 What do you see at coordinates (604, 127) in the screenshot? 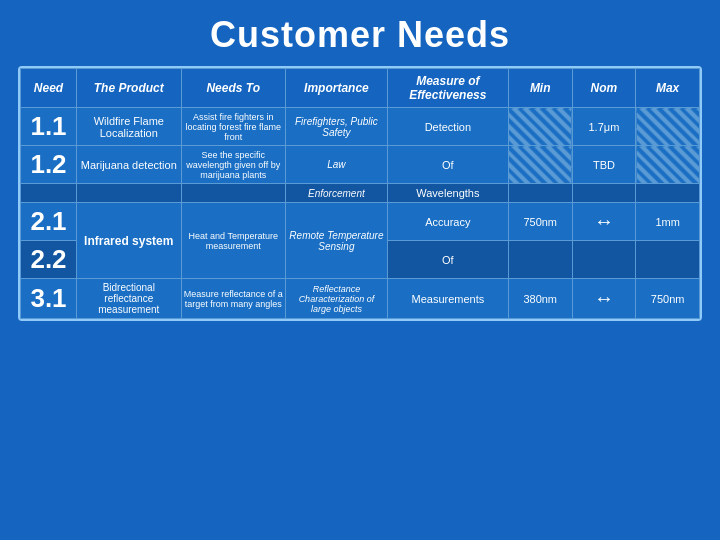
I see `nom-cell: 1.7μm` at bounding box center [604, 127].